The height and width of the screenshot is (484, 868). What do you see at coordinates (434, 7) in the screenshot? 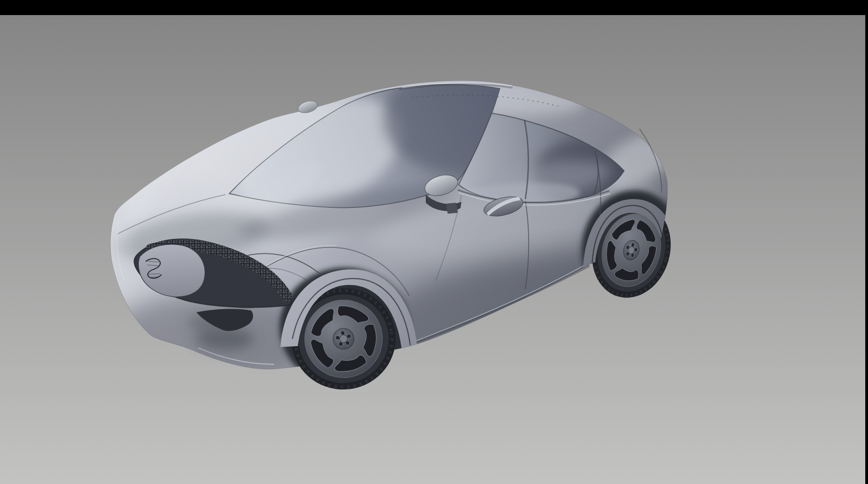
I see `top-bar` at bounding box center [434, 7].